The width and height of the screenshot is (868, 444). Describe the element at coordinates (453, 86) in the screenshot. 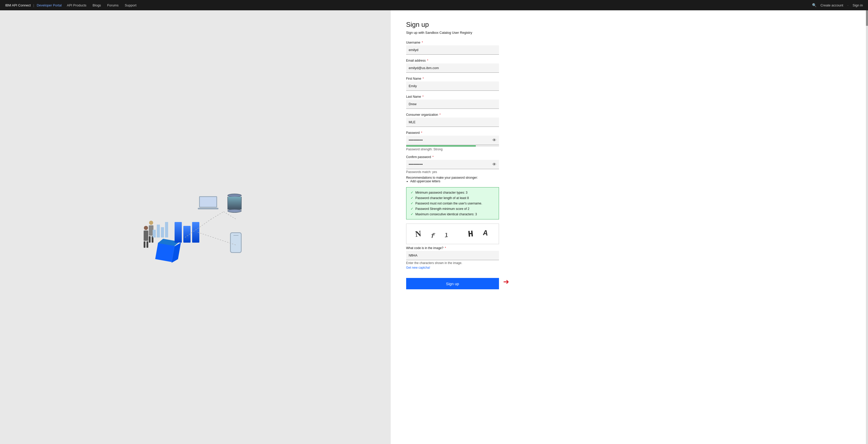

I see `firstname-input` at that location.